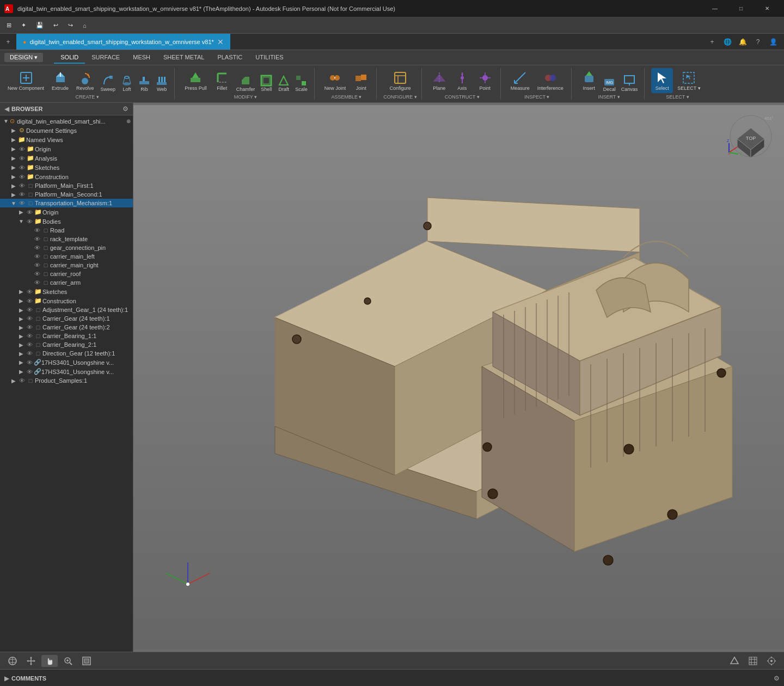  What do you see at coordinates (66, 327) in the screenshot?
I see `tree-carrier-gear-2: ▶ 👁 □ Carrier_Gear (24 teeth):2` at bounding box center [66, 327].